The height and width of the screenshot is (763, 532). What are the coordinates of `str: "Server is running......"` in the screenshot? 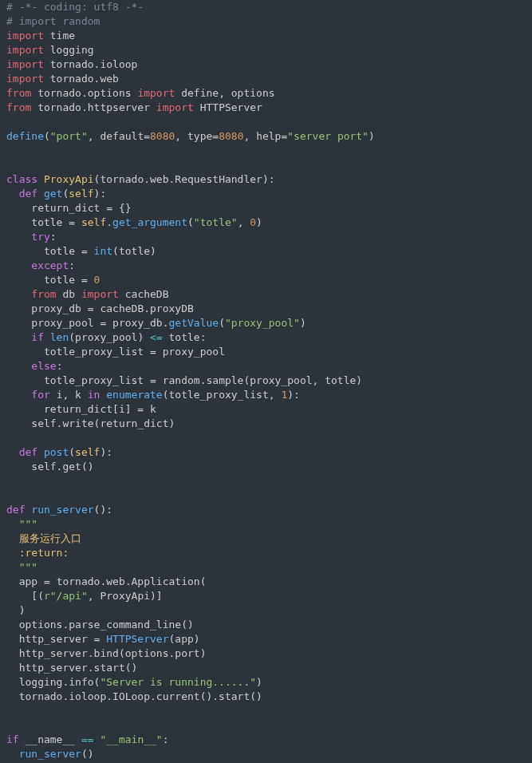 It's located at (178, 682).